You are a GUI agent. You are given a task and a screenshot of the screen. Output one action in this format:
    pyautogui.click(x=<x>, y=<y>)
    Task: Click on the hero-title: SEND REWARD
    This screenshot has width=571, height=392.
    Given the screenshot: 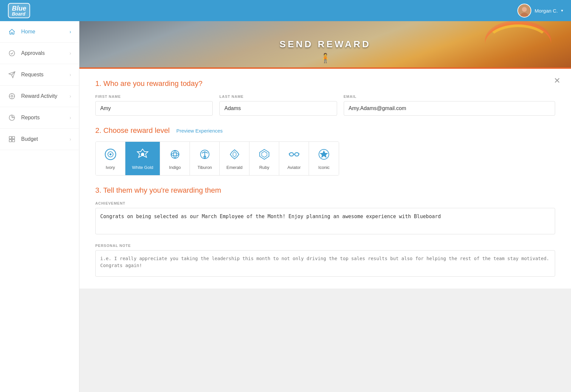 What is the action you would take?
    pyautogui.click(x=325, y=44)
    